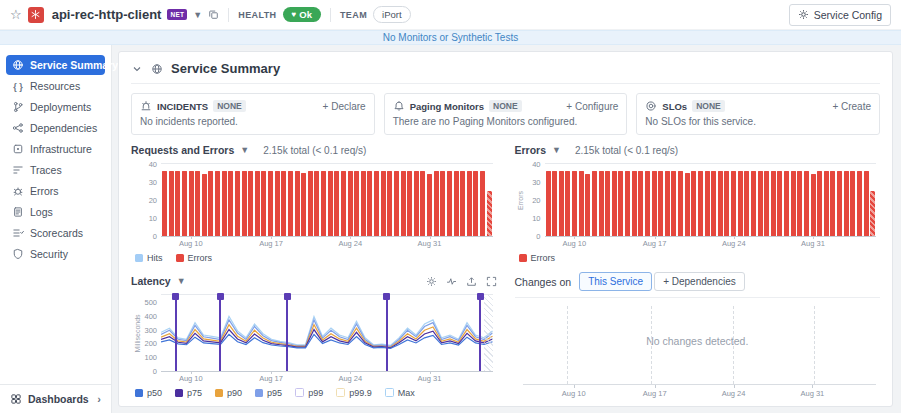 This screenshot has width=901, height=414. I want to click on x-axis-tick: Aug 31, so click(812, 394).